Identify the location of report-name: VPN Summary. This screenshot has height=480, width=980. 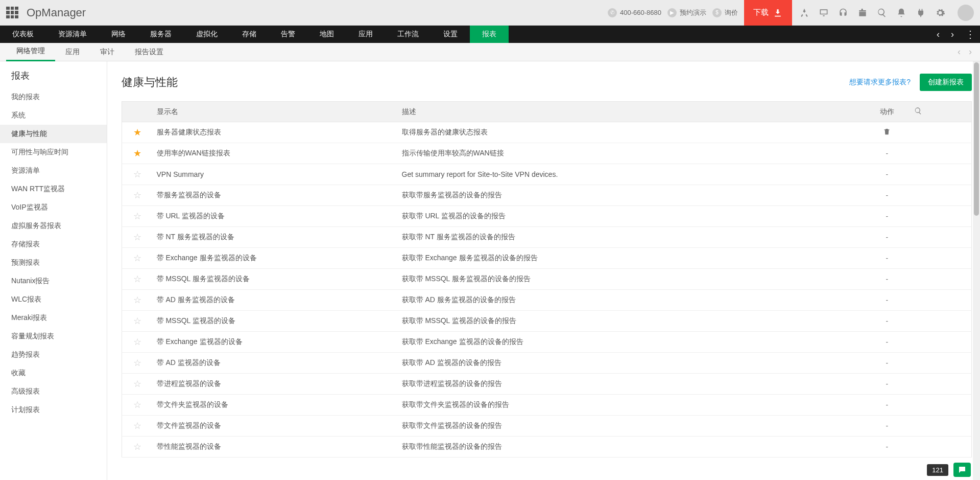
(275, 175).